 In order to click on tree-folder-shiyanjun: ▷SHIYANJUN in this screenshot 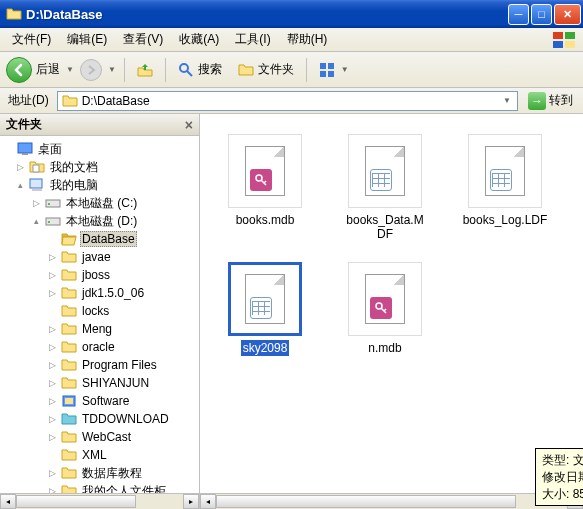, I will do `click(100, 383)`.